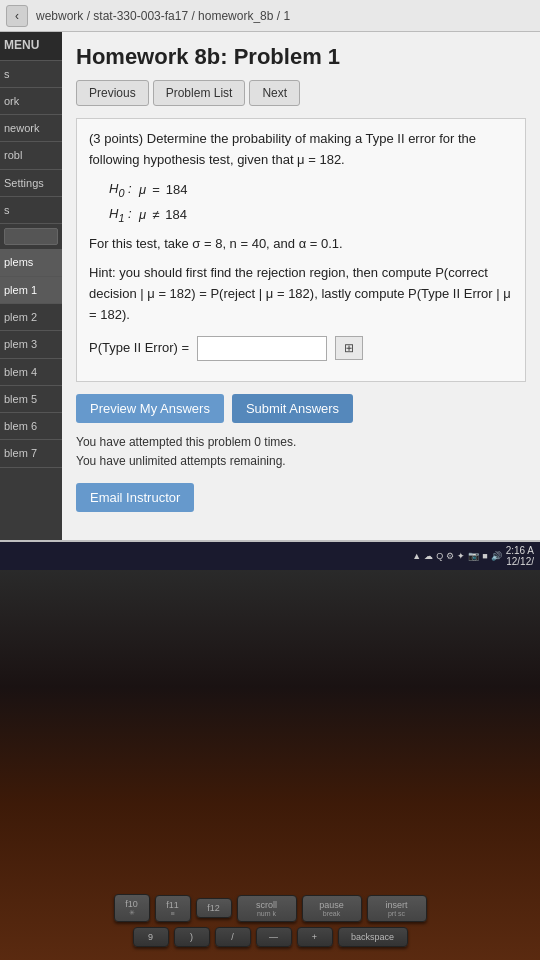 The image size is (540, 960). I want to click on hint-text: Hint: you should first find the rejectio…, so click(301, 294).